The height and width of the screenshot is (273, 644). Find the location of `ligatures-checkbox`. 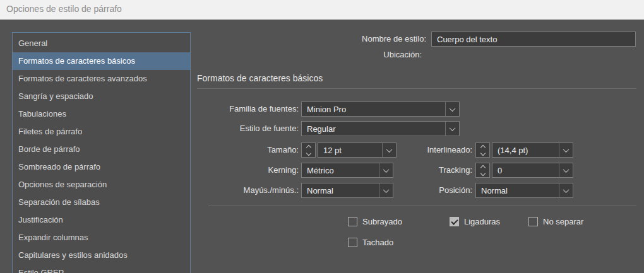

ligatures-checkbox is located at coordinates (455, 222).